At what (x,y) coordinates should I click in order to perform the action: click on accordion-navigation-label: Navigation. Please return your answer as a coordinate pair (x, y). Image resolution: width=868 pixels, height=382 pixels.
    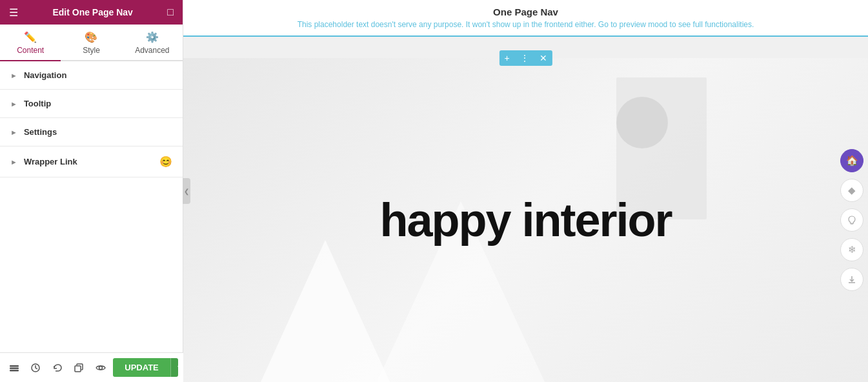
    Looking at the image, I should click on (45, 75).